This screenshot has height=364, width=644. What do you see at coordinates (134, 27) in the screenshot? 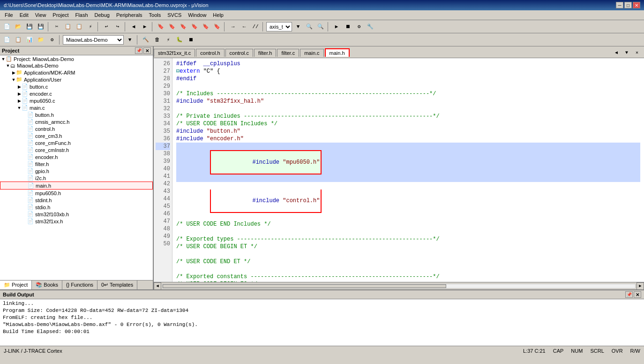
I see `nav-back-btn: ◀` at bounding box center [134, 27].